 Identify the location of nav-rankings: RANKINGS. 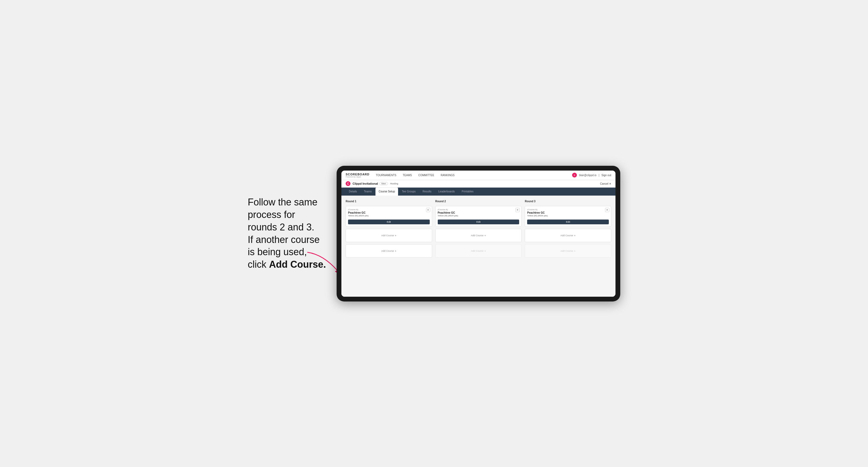
(447, 175).